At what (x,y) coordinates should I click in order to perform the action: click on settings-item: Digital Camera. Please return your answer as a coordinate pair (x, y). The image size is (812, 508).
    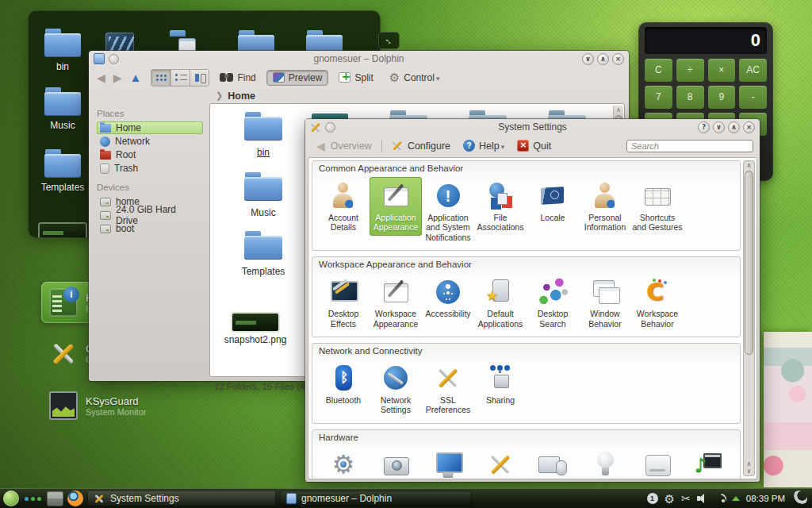
    Looking at the image, I should click on (396, 463).